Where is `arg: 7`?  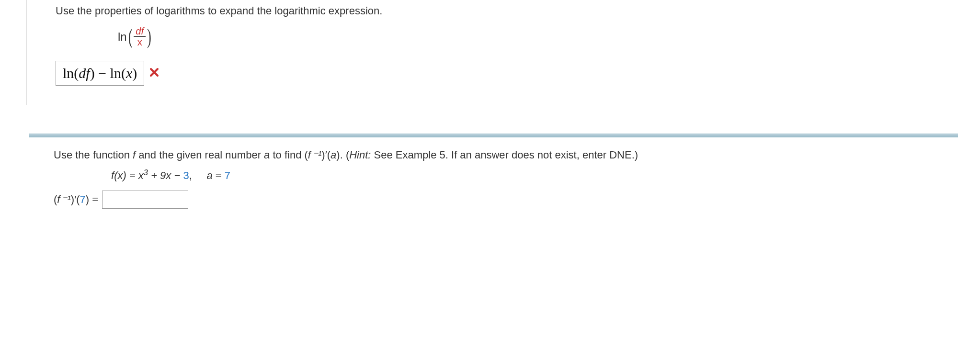 arg: 7 is located at coordinates (83, 199).